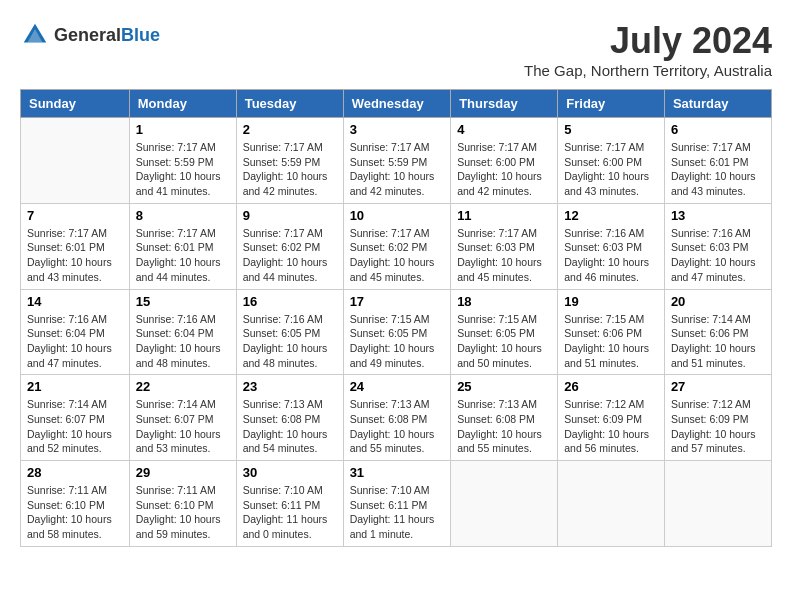  Describe the element at coordinates (648, 50) in the screenshot. I see `title-block: July 2024 The Gap, Northern Territory, A…` at that location.